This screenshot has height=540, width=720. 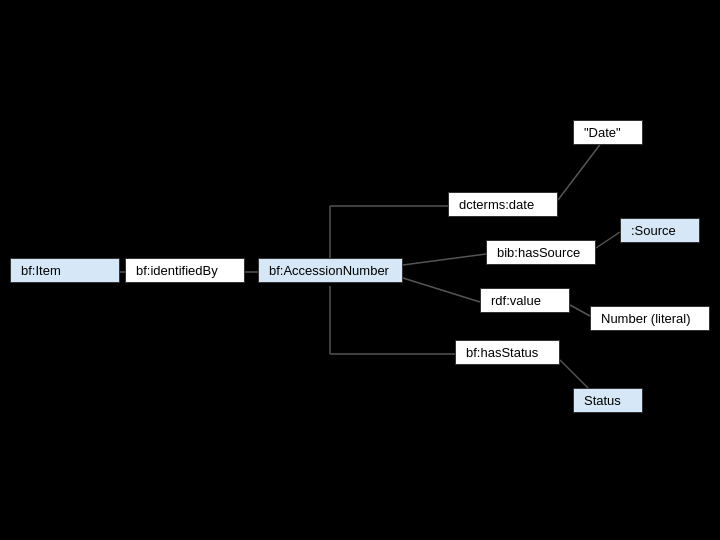 What do you see at coordinates (185, 270) in the screenshot?
I see `bf-identifiedby-node: bf:identifiedBy` at bounding box center [185, 270].